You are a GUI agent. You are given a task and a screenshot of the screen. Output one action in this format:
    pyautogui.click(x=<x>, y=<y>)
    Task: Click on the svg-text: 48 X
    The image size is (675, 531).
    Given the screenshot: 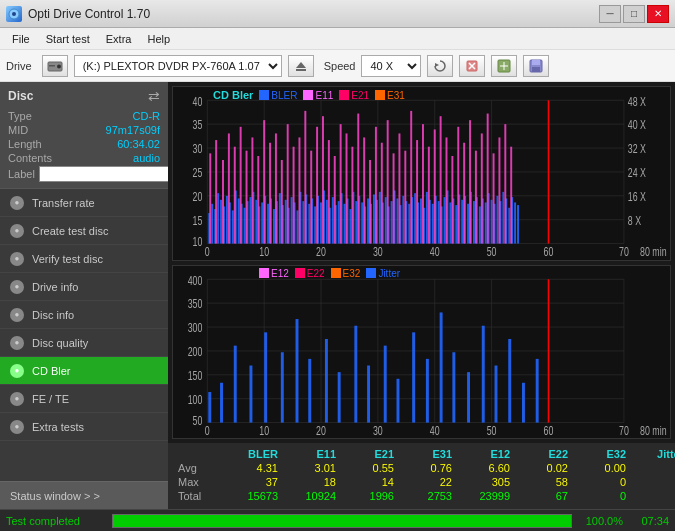 What is the action you would take?
    pyautogui.click(x=637, y=102)
    